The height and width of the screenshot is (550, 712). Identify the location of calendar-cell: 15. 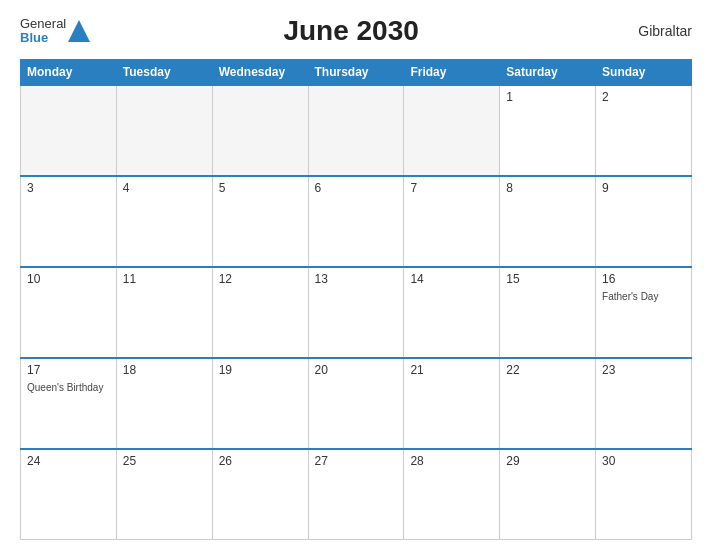
(548, 312).